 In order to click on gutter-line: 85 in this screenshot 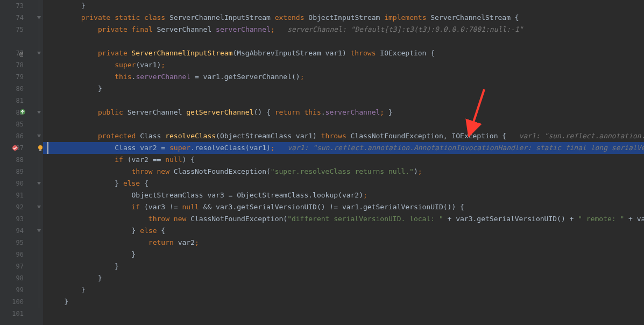, I will do `click(18, 124)`.